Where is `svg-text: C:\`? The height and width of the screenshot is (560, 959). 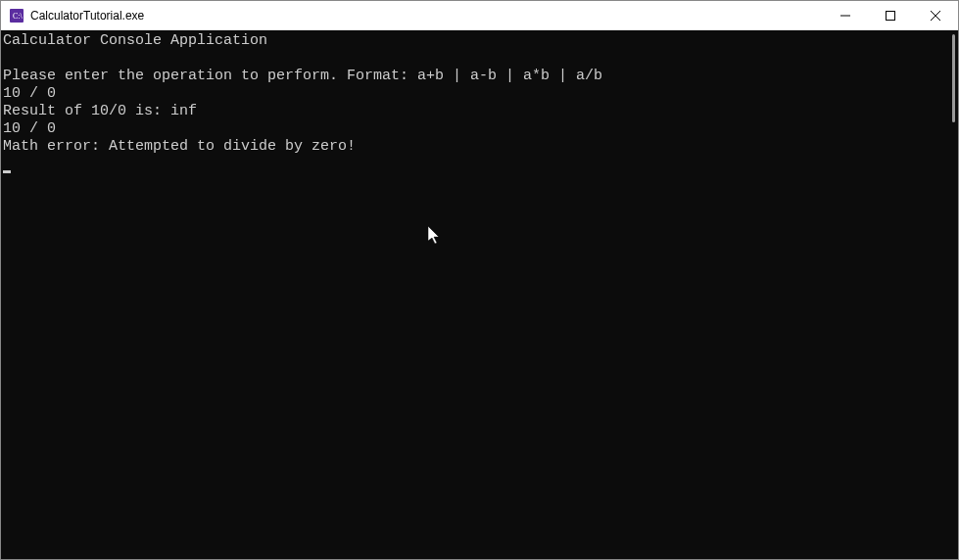 svg-text: C:\ is located at coordinates (18, 16).